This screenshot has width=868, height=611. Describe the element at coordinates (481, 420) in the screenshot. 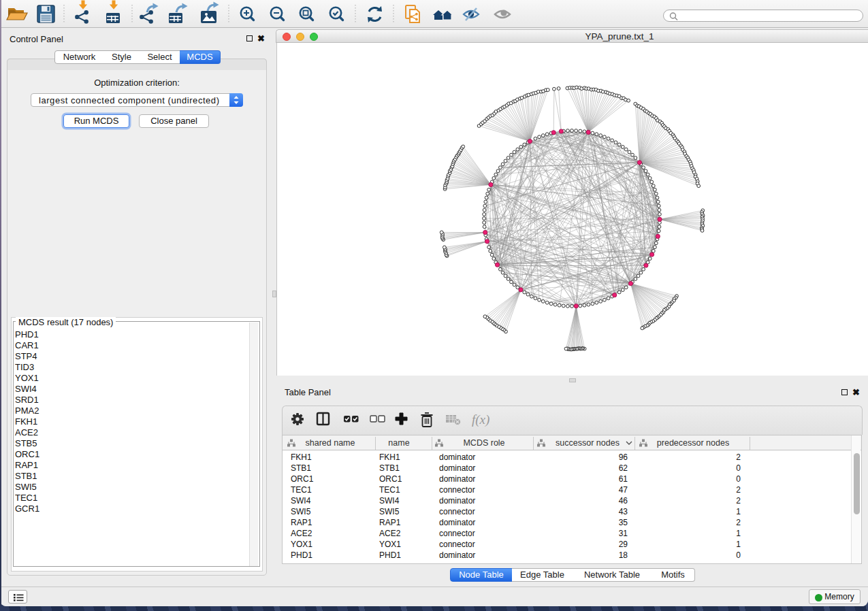

I see `svg-text: f(x)` at that location.